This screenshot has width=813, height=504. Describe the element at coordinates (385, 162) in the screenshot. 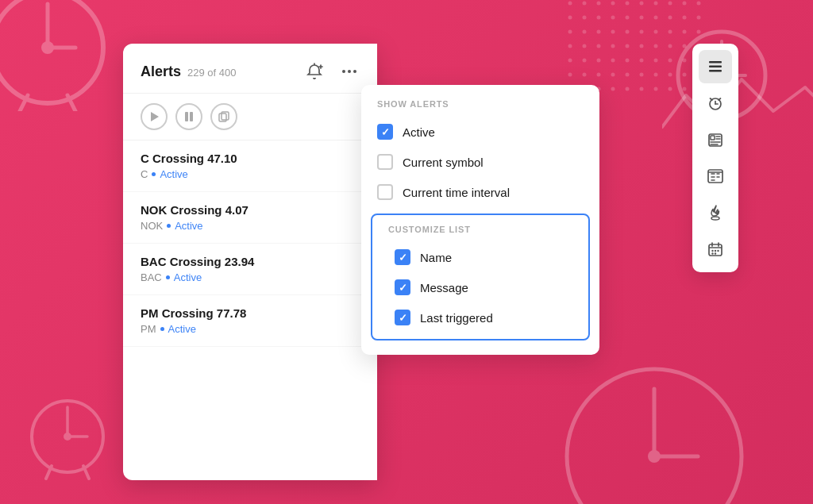

I see `current-symbol-checkbox` at that location.